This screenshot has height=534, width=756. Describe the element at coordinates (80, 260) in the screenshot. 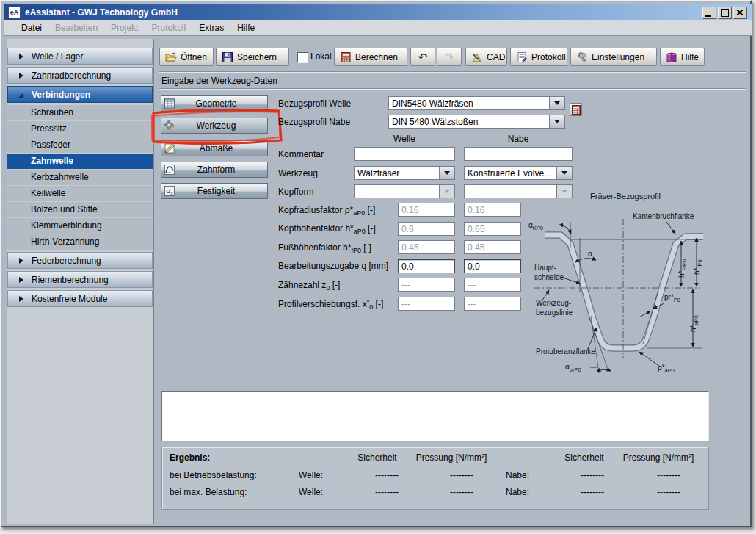

I see `sidebar-item-federberechnung: Federberechnung` at that location.